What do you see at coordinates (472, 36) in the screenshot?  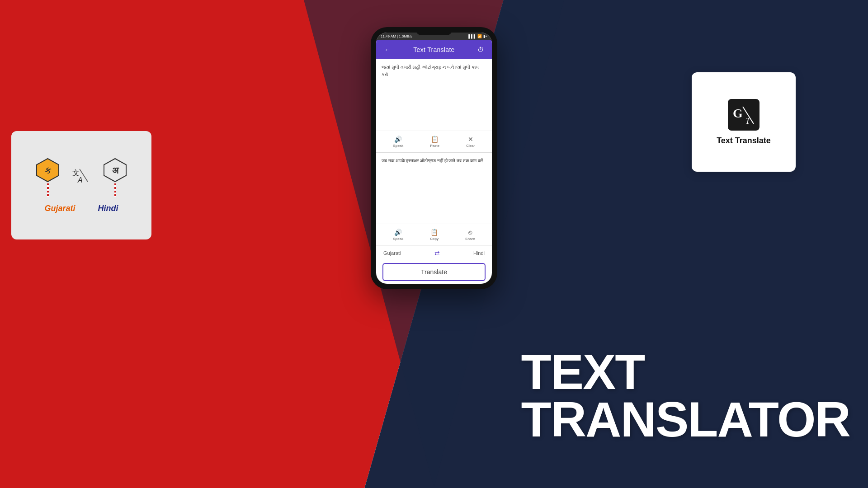 I see `signal-icon: ▌▌▌` at bounding box center [472, 36].